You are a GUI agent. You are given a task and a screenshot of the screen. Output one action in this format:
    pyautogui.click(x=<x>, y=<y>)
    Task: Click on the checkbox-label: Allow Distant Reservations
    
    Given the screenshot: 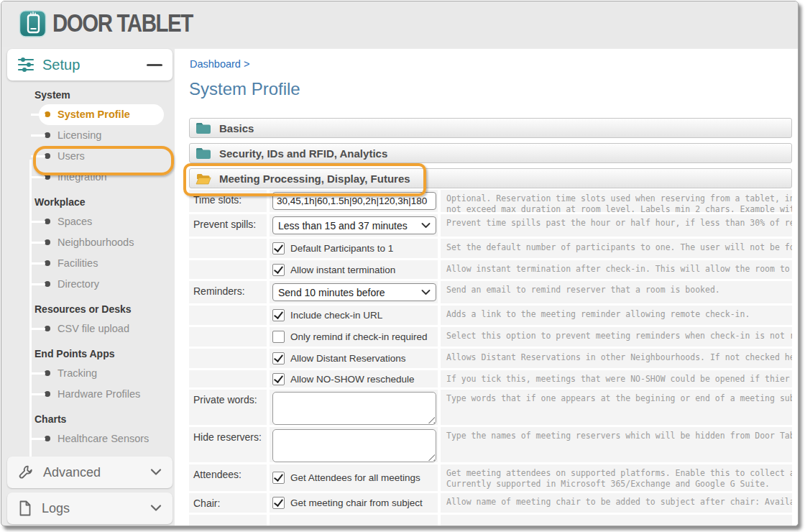 What is the action you would take?
    pyautogui.click(x=348, y=358)
    